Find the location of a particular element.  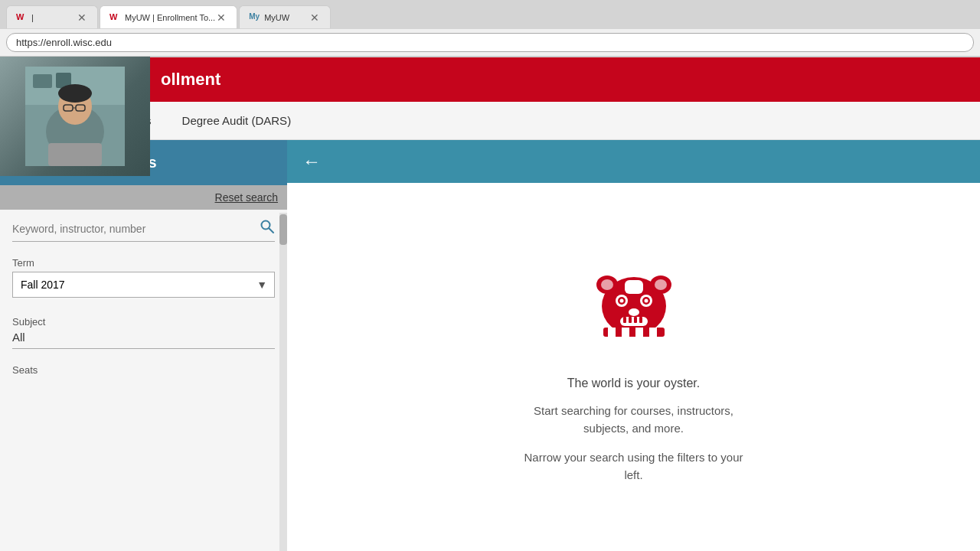

tab1-favicon: W is located at coordinates (21, 18).